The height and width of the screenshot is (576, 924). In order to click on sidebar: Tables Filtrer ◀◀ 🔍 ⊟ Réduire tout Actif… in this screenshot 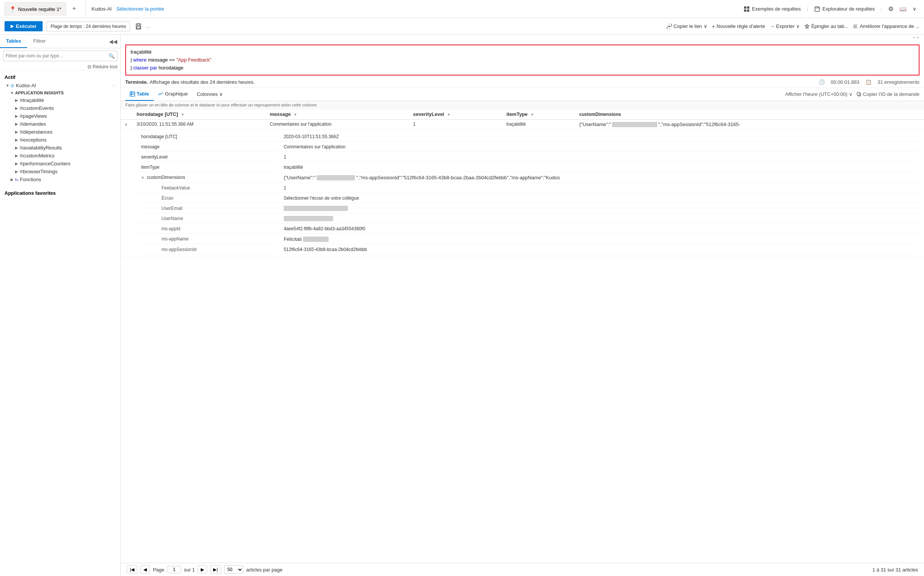, I will do `click(60, 306)`.